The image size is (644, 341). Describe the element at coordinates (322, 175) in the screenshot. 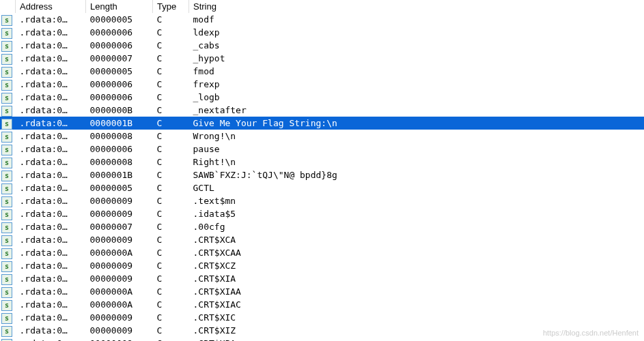

I see `table-row: s.rdata:0…0000001BCSAWB`FXZ:J:`tQJ\"N@ b…` at that location.